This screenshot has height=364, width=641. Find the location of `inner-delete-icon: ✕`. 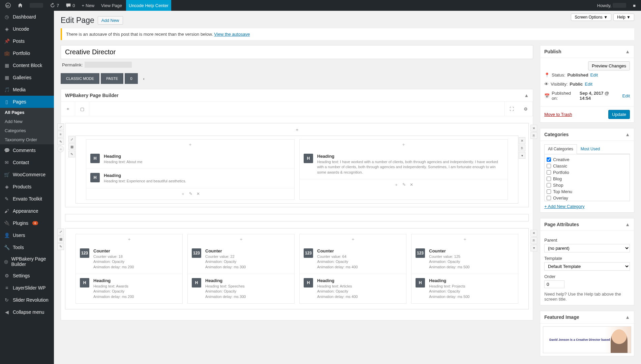

inner-delete-icon: ✕ is located at coordinates (522, 141).